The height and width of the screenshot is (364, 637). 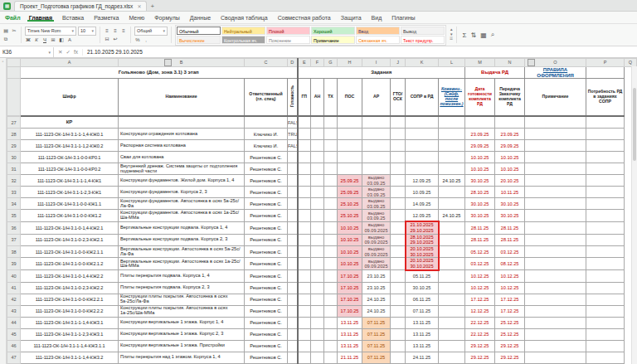 I want to click on cell-rd-34: 30.10.25, so click(x=480, y=204).